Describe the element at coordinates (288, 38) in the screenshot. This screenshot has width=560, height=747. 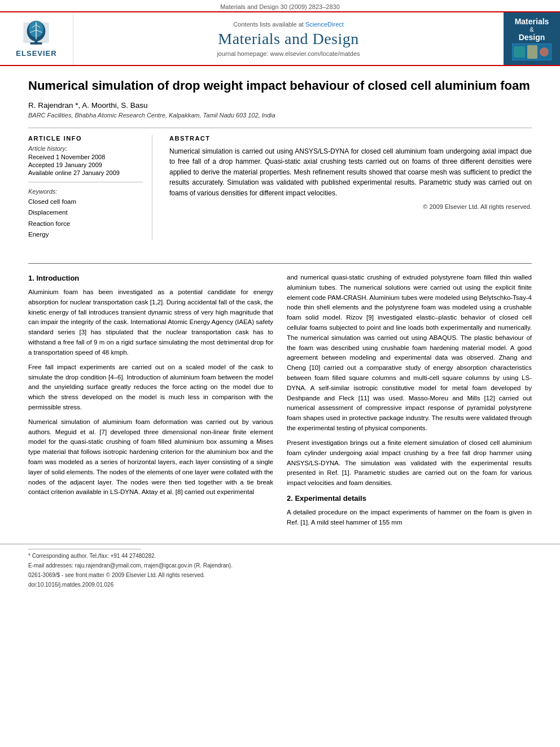
I see `header-center: Contents lists available at ScienceDirec…` at that location.